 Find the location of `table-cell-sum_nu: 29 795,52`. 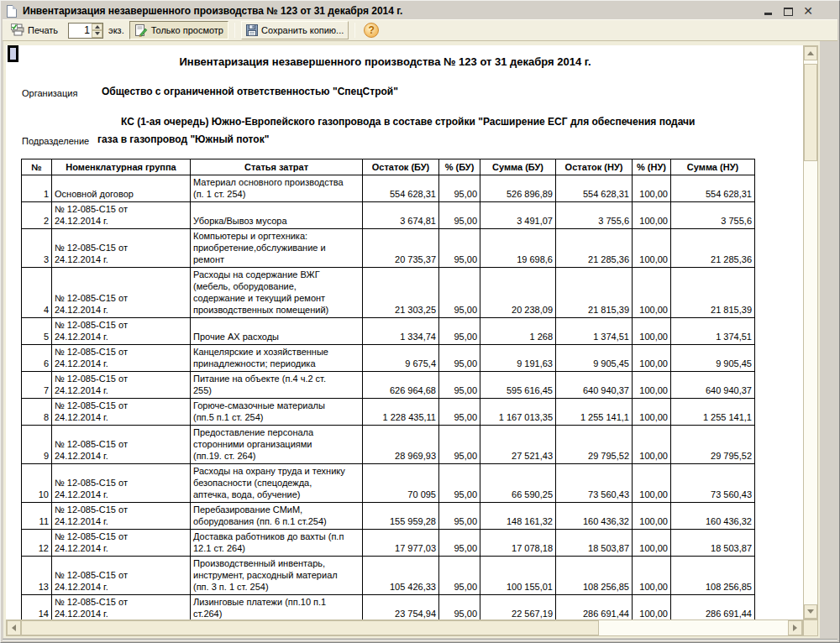

table-cell-sum_nu: 29 795,52 is located at coordinates (713, 445).